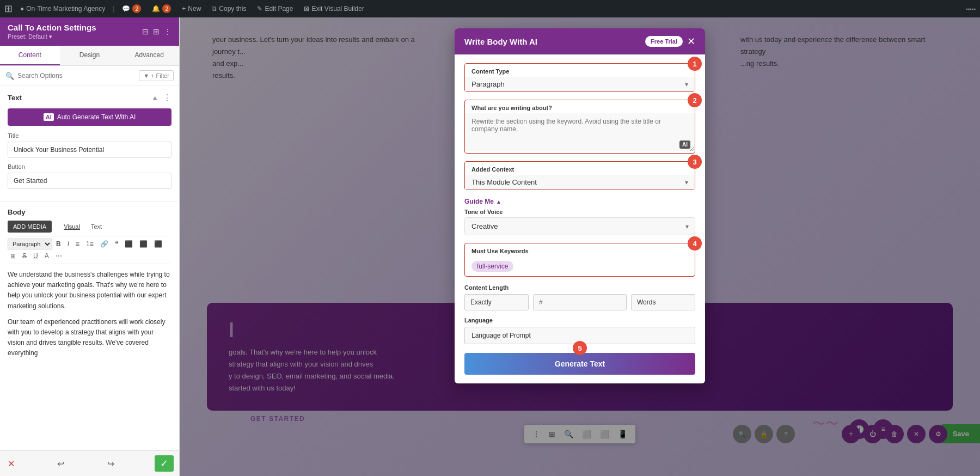  What do you see at coordinates (128, 244) in the screenshot?
I see `align-left-btn: ⬛` at bounding box center [128, 244].